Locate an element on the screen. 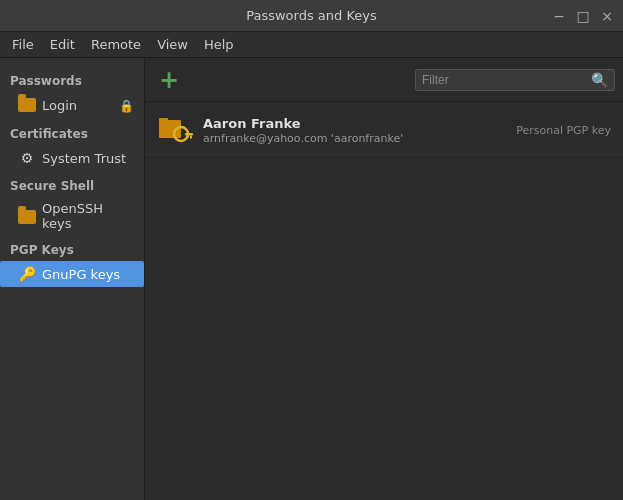  restore-button: □ is located at coordinates (583, 16).